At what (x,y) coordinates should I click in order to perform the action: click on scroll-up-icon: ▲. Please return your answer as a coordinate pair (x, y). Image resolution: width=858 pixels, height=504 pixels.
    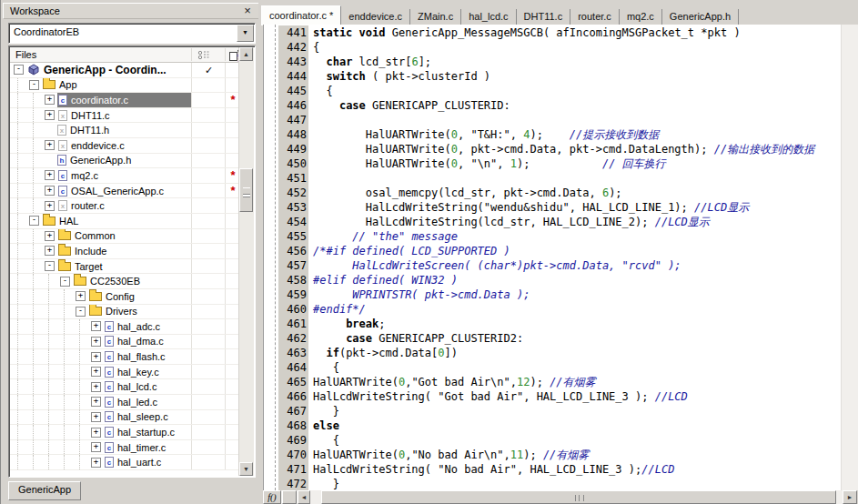
    Looking at the image, I should click on (246, 55).